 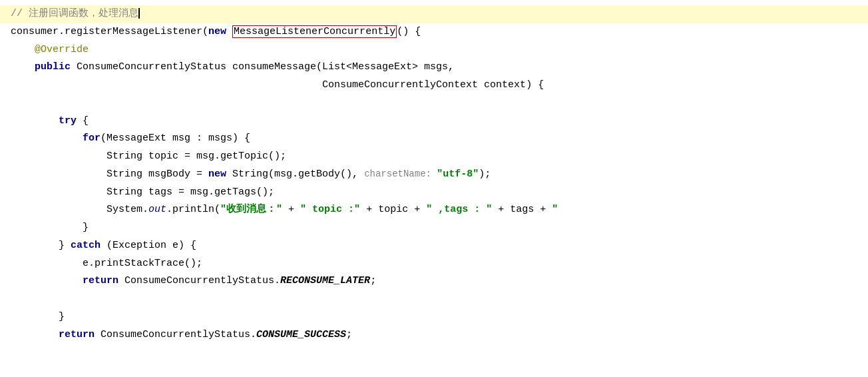 I want to click on text-cursor, so click(x=139, y=13).